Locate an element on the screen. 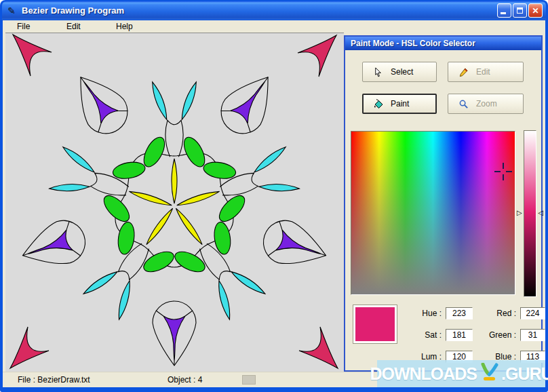 The image size is (548, 392). status-object-count: Object : 4 is located at coordinates (184, 380).